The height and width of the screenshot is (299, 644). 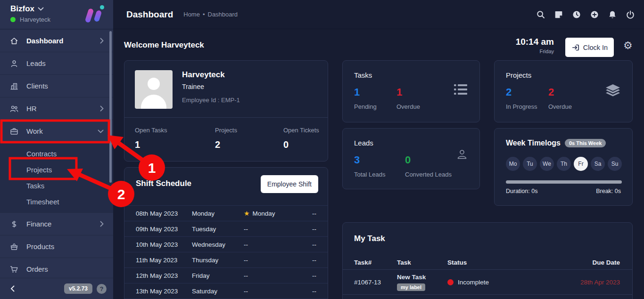 What do you see at coordinates (428, 174) in the screenshot?
I see `stat-label: Converted Leads` at bounding box center [428, 174].